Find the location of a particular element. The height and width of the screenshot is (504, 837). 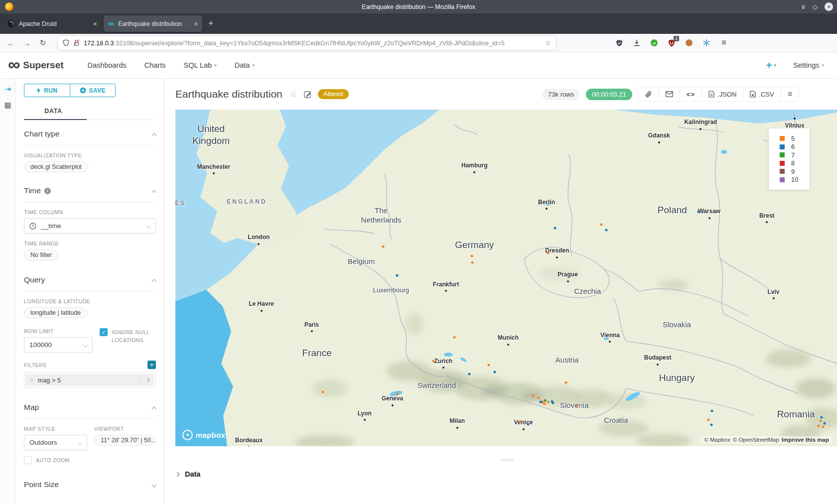

window-title: Earthquake distribution — Mozilla Firefo… is located at coordinates (418, 7).